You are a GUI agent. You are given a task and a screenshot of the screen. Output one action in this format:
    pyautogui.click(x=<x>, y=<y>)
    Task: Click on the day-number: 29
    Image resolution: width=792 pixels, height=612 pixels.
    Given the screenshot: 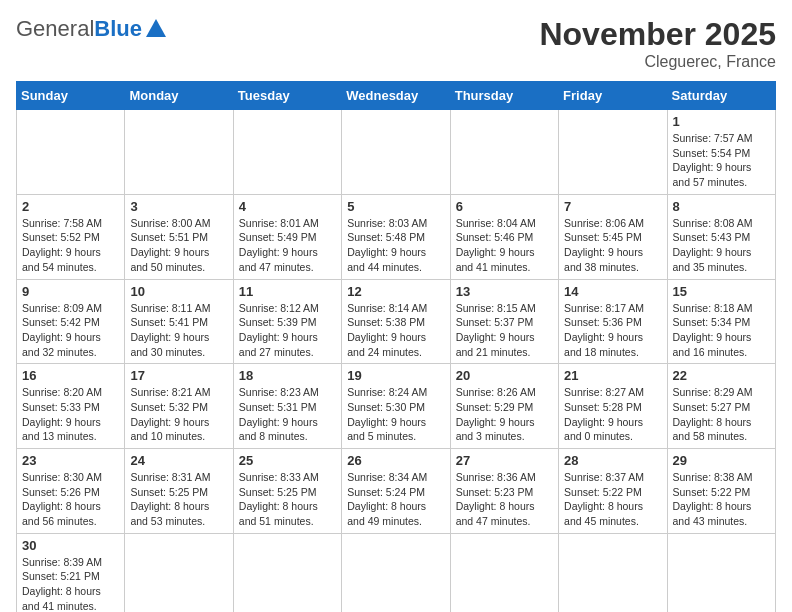 What is the action you would take?
    pyautogui.click(x=722, y=460)
    